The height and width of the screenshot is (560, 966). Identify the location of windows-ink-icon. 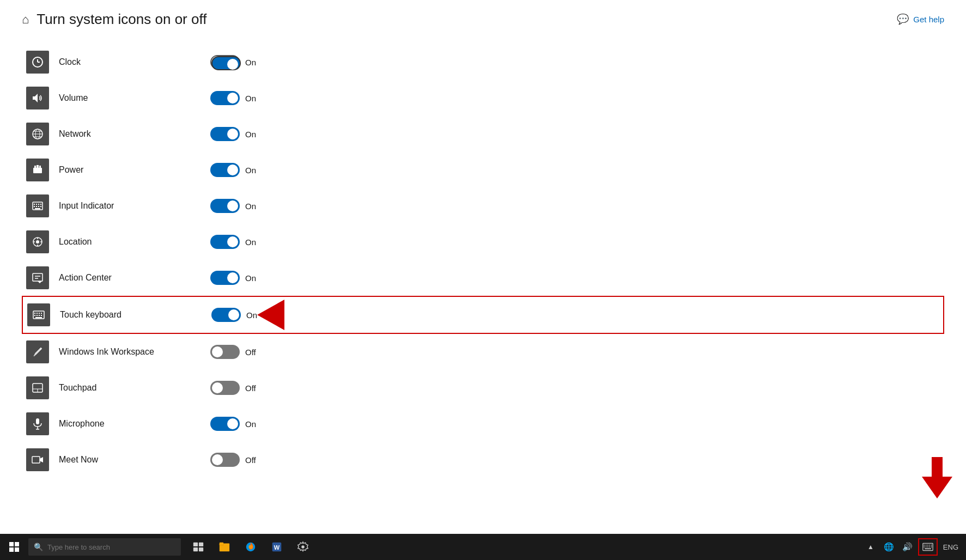
(38, 352).